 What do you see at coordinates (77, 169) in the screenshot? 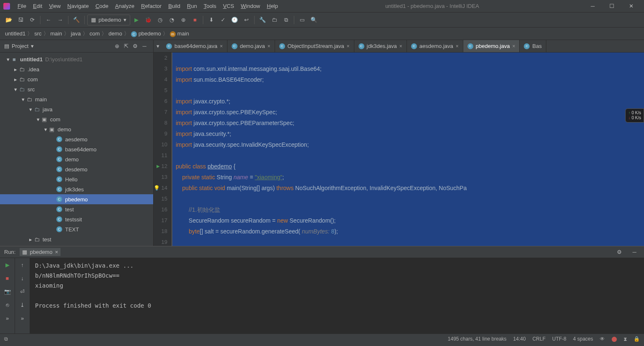
I see `tree-row-desdemo: Cdesdemo` at bounding box center [77, 169].